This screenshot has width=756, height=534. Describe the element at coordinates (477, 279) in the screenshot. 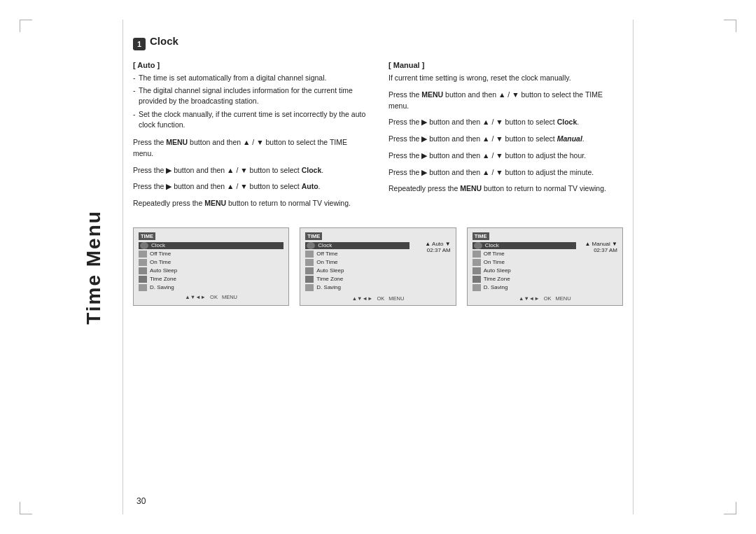

I see `tv3-timezone-icon` at that location.